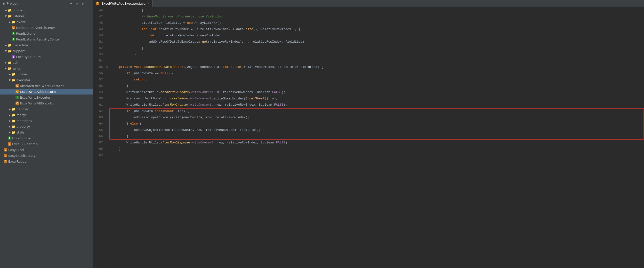 This screenshot has width=644, height=268. I want to click on line-number: 68, so click(99, 149).